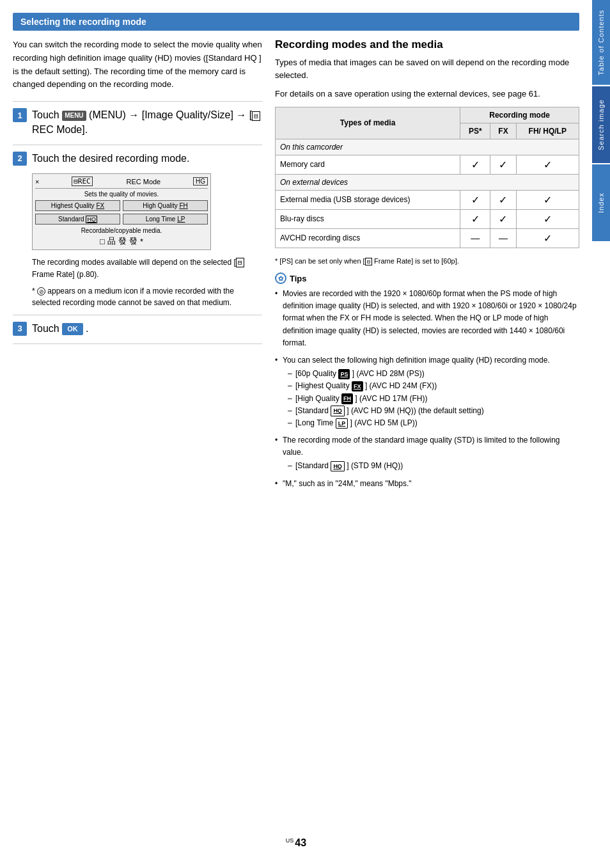 The height and width of the screenshot is (868, 610). What do you see at coordinates (74, 116) in the screenshot?
I see `menu-badge: MENU` at bounding box center [74, 116].